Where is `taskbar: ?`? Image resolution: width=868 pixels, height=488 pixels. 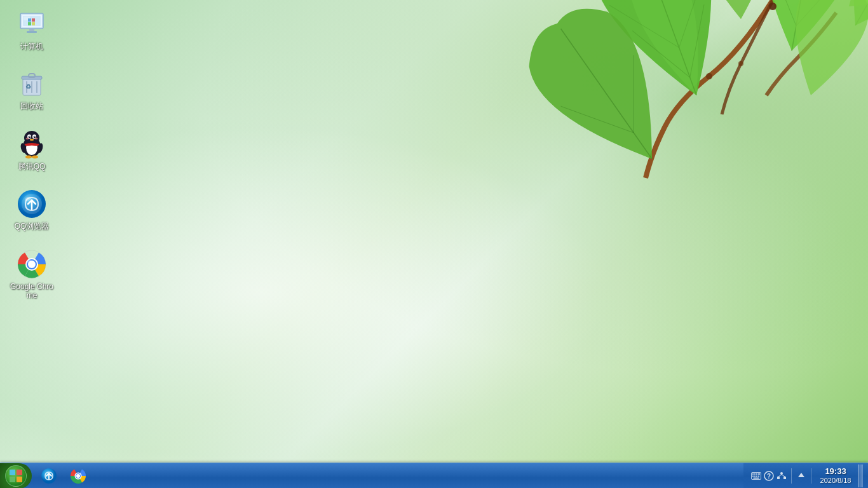 taskbar: ? is located at coordinates (434, 475).